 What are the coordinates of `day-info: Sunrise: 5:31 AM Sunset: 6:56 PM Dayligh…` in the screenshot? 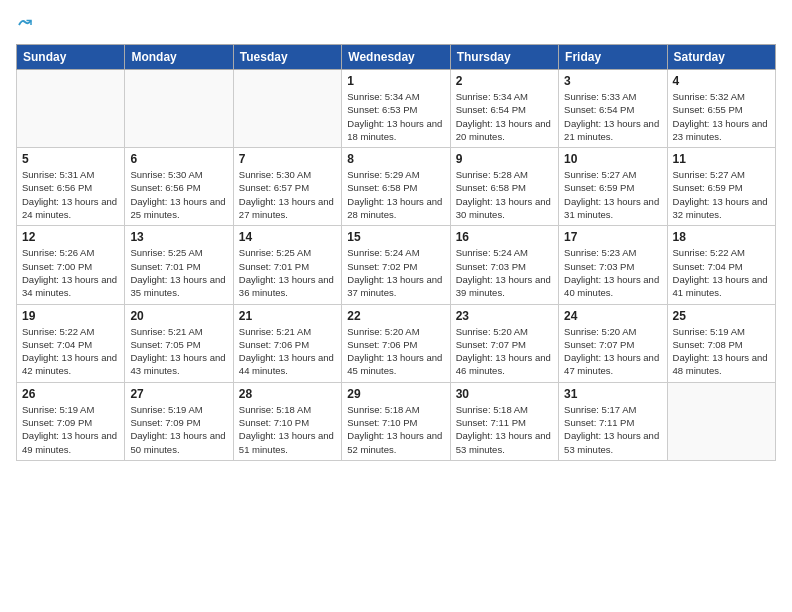 It's located at (70, 194).